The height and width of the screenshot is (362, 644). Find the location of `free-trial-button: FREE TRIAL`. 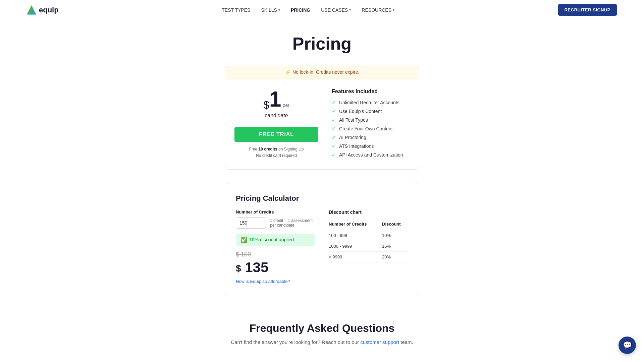

free-trial-button: FREE TRIAL is located at coordinates (276, 134).